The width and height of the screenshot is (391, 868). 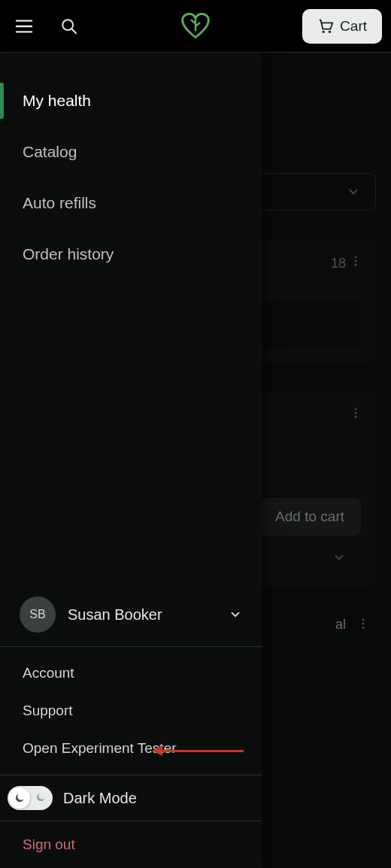 What do you see at coordinates (235, 615) in the screenshot?
I see `chevron-down-icon` at bounding box center [235, 615].